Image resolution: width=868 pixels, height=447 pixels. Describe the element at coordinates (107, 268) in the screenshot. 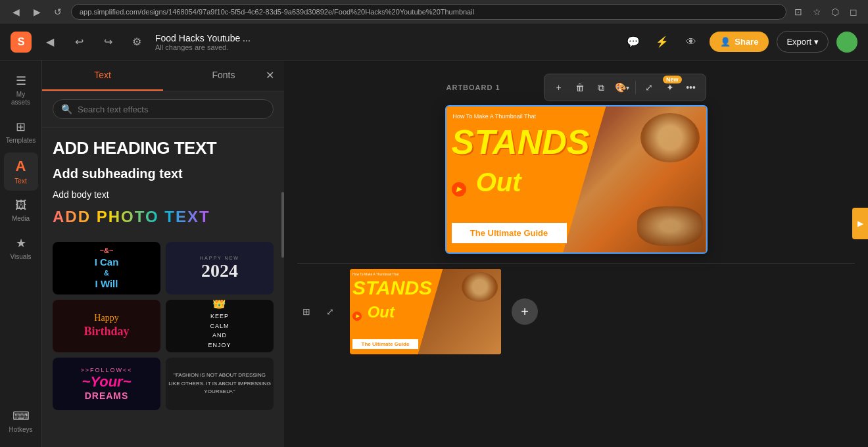

I see `effect-card-ican: ~&~ I Can & I Will` at that location.